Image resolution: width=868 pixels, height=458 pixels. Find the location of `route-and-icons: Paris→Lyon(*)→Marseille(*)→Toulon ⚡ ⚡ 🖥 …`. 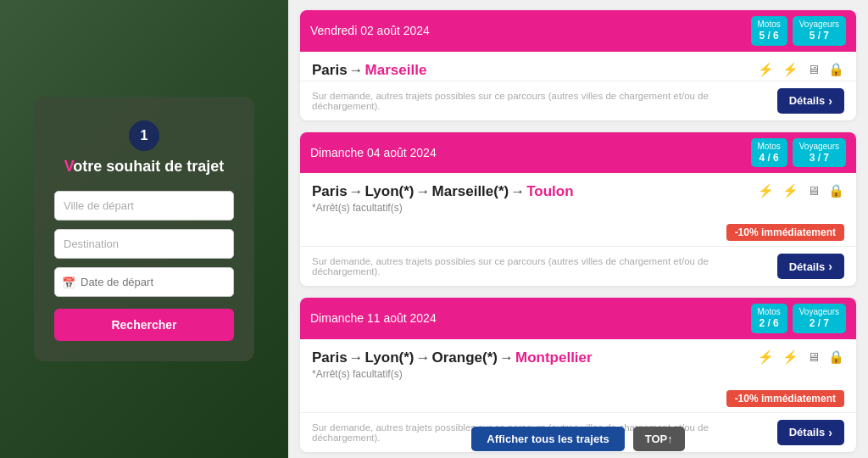

route-and-icons: Paris→Lyon(*)→Marseille(*)→Toulon ⚡ ⚡ 🖥 … is located at coordinates (578, 193).